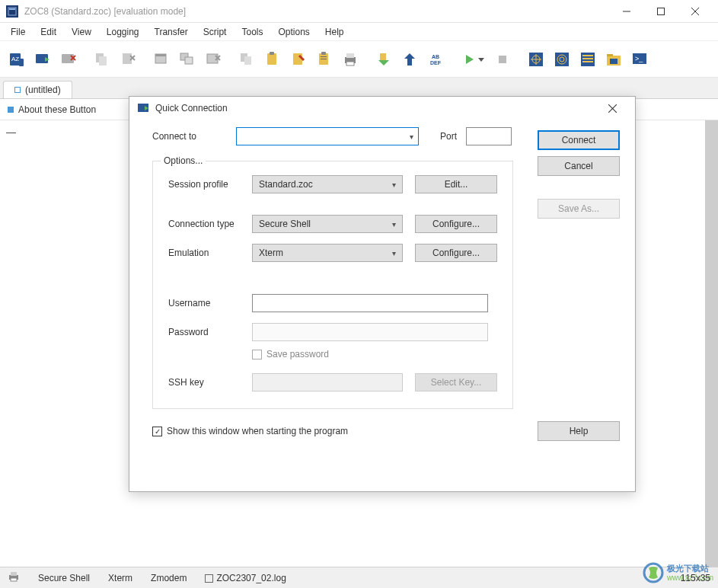 This screenshot has height=588, width=718. Describe the element at coordinates (696, 578) in the screenshot. I see `status-size: 115x35` at that location.